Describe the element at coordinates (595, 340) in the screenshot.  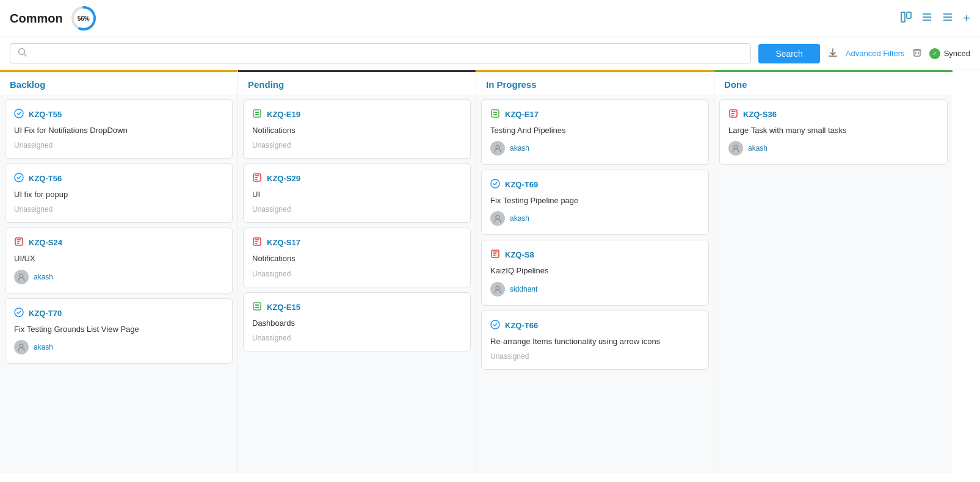
I see `table-row: KZQ-T66Re-arrange Items functionality us…` at that location.